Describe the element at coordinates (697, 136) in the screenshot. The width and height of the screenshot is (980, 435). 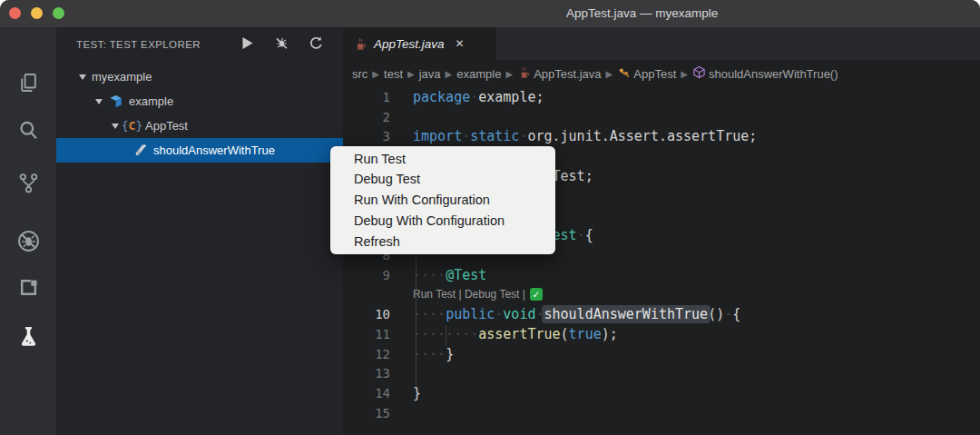
I see `line-content: import·static·org.junit.Assert.assertTru…` at that location.